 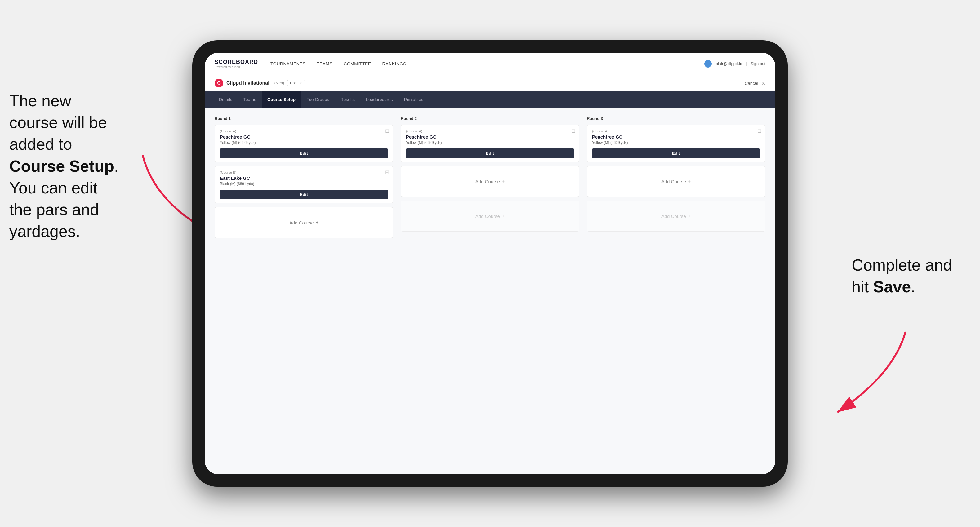 What do you see at coordinates (676, 137) in the screenshot?
I see `round-3-course-a-name: Peachtree GC` at bounding box center [676, 137].